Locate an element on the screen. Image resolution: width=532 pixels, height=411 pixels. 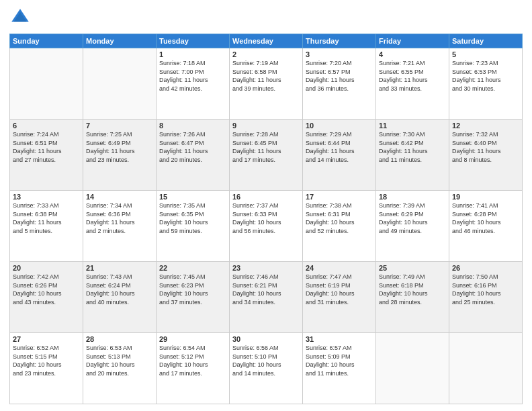
day-info: Sunrise: 6:56 AM Sunset: 5:10 PM Dayligh… is located at coordinates (266, 361).